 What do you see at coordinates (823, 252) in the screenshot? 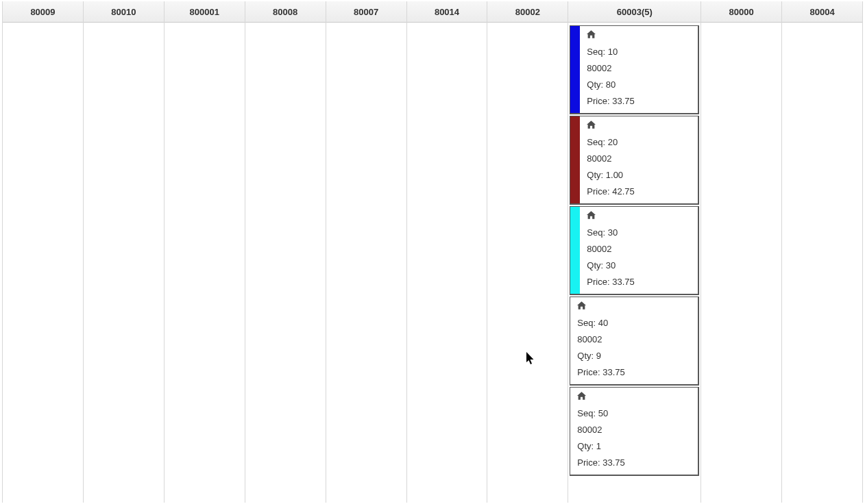
I see `column-col9: 80004` at bounding box center [823, 252].